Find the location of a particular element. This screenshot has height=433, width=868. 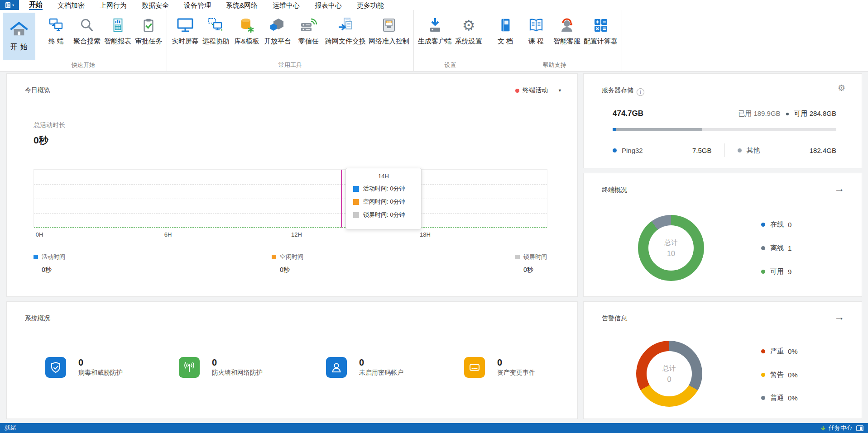

vertical-divider is located at coordinates (724, 150).